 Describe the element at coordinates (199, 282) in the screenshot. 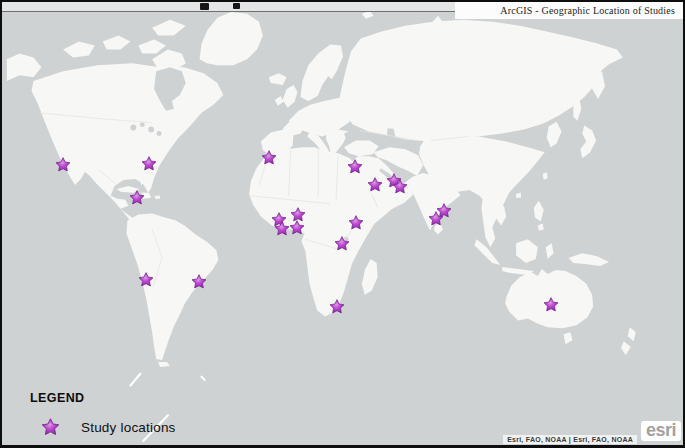

I see `study-location-marker-southeastern-brazil` at that location.